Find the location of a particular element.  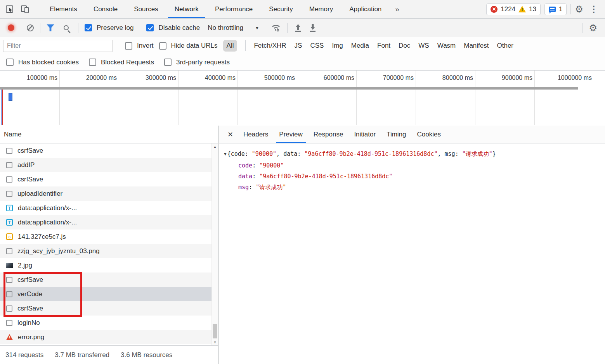

request-row-loginno: loginNo is located at coordinates (106, 323).